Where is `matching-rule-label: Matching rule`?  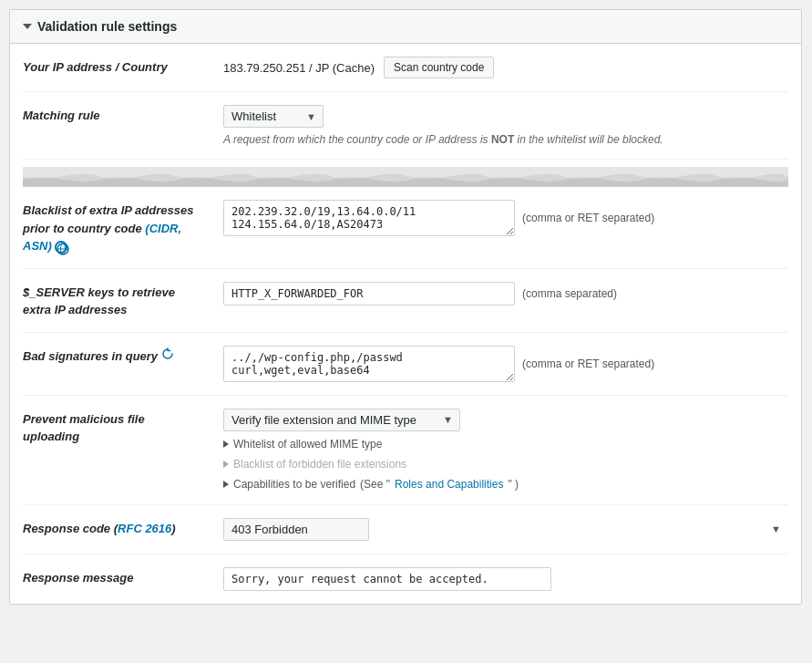
matching-rule-label: Matching rule is located at coordinates (123, 115).